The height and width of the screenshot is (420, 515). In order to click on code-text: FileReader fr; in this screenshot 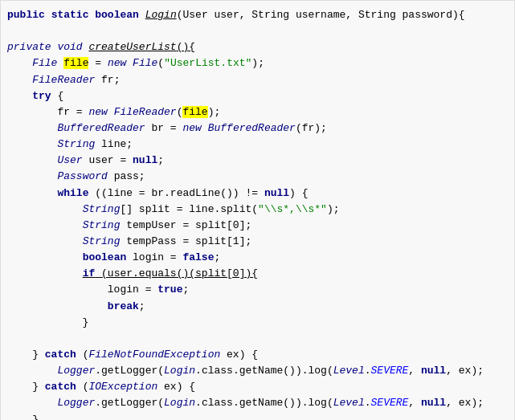, I will do `click(63, 80)`.